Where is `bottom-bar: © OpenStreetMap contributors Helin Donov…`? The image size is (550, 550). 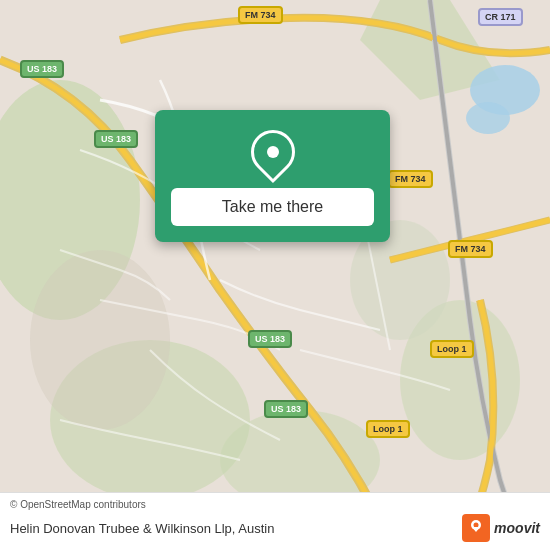
bottom-bar: © OpenStreetMap contributors Helin Donov… is located at coordinates (275, 521).